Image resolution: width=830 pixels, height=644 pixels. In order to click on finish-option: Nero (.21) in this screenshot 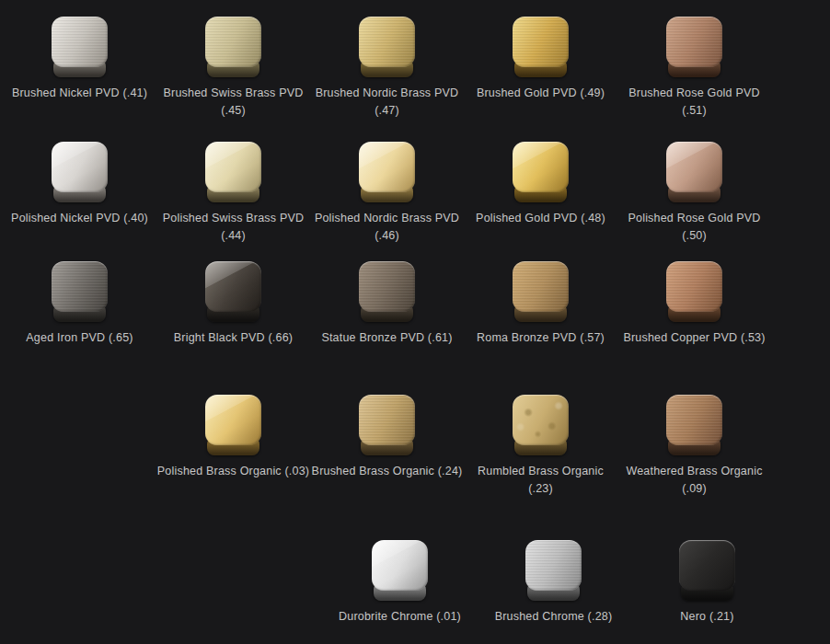, I will do `click(707, 583)`.